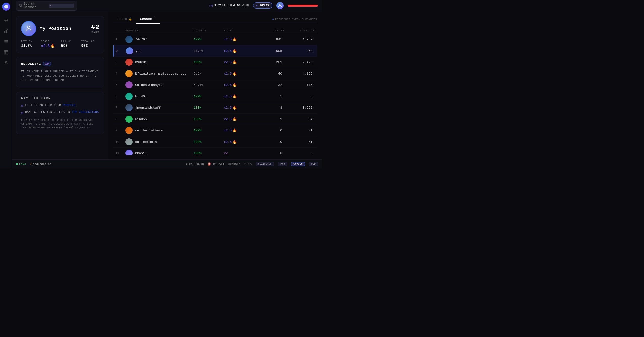 The image size is (644, 337). I want to click on warning-text: OPENSEA MAY DEDUCT OR RESET XP FOR USERS…, so click(60, 124).